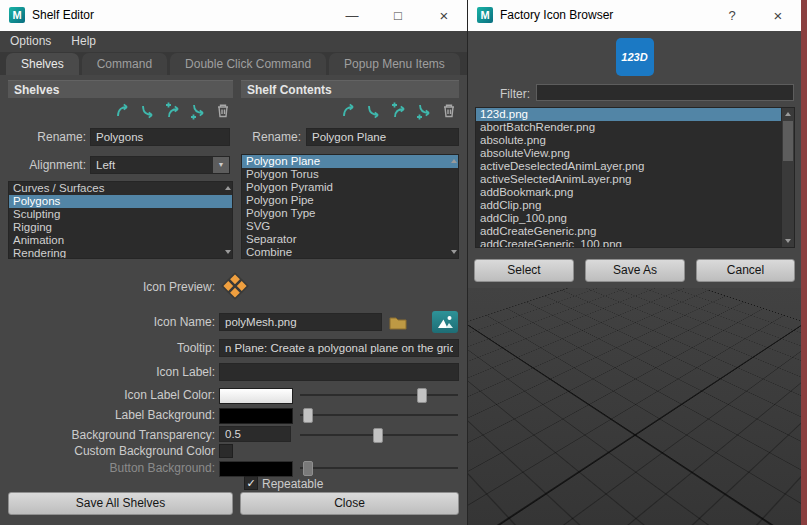 The height and width of the screenshot is (525, 807). What do you see at coordinates (120, 202) in the screenshot?
I see `list-item: Polygons` at bounding box center [120, 202].